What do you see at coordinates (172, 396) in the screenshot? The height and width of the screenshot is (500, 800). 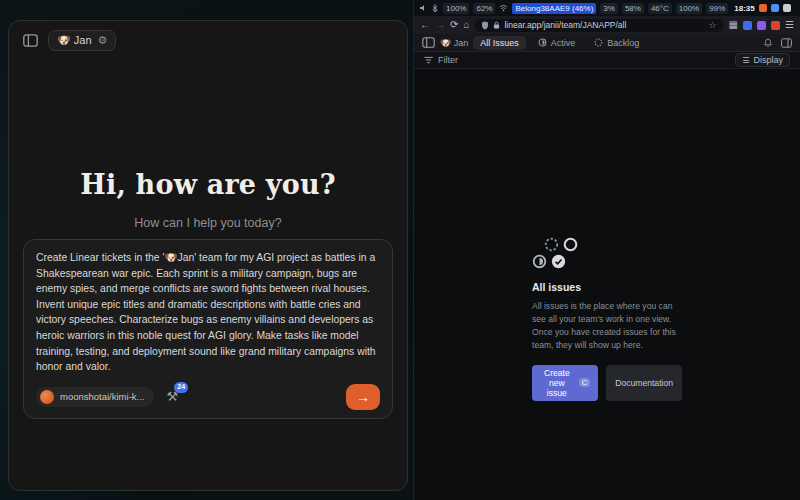 I see `tools-button: ⚒ 24` at bounding box center [172, 396].